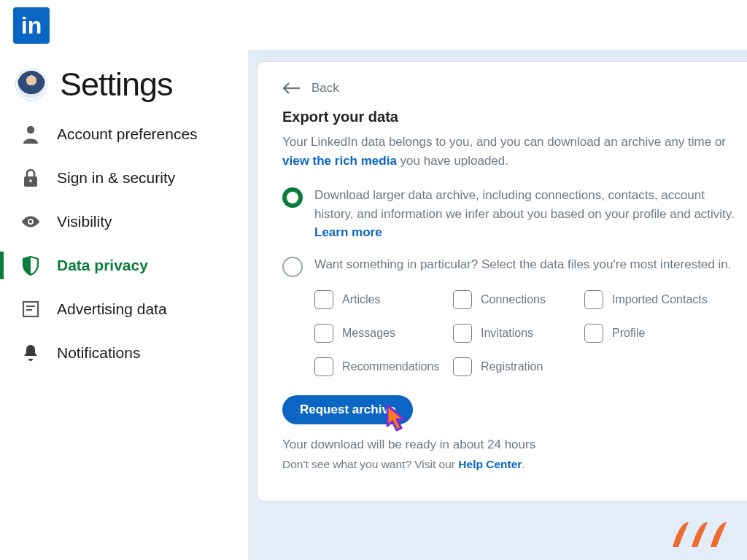 Image resolution: width=747 pixels, height=560 pixels. What do you see at coordinates (361, 300) in the screenshot?
I see `checkbox-label: Articles` at bounding box center [361, 300].